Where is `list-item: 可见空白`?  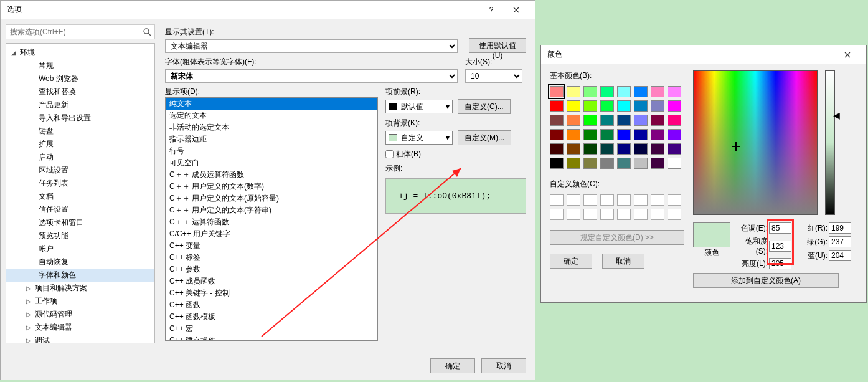
list-item: 可见空白 is located at coordinates (271, 163).